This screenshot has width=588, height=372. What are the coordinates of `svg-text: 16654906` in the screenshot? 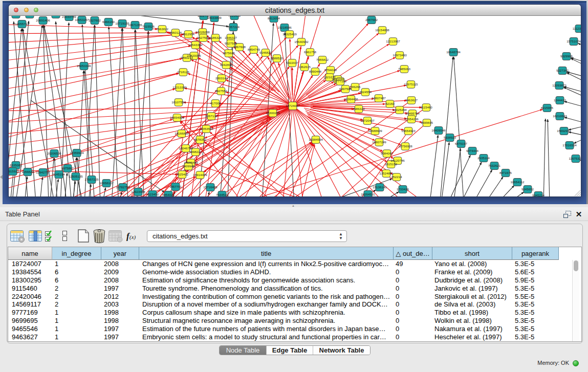 It's located at (177, 118).